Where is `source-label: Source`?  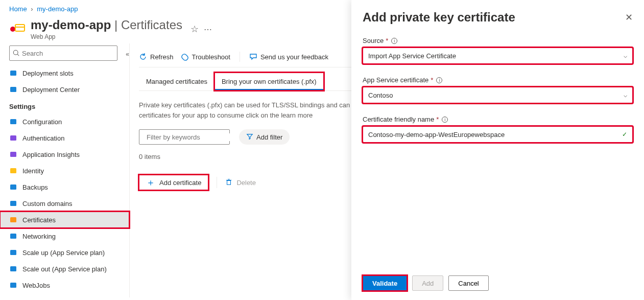
source-label: Source is located at coordinates (373, 41).